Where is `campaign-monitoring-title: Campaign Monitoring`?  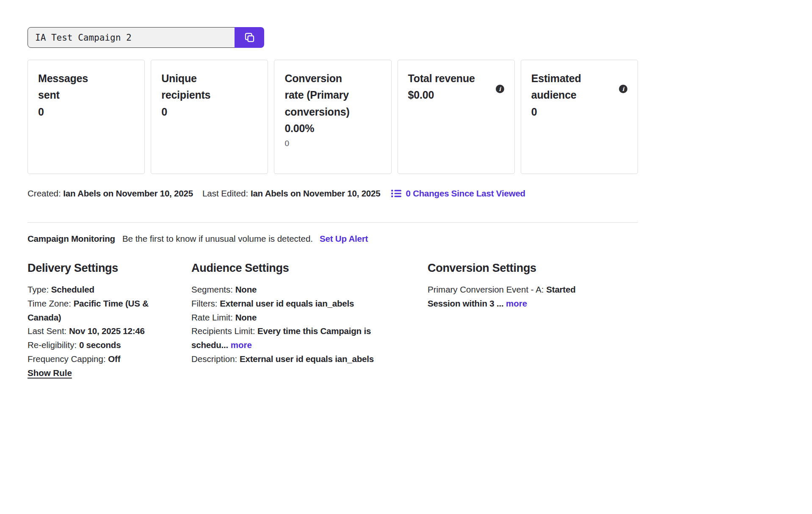
campaign-monitoring-title: Campaign Monitoring is located at coordinates (71, 239).